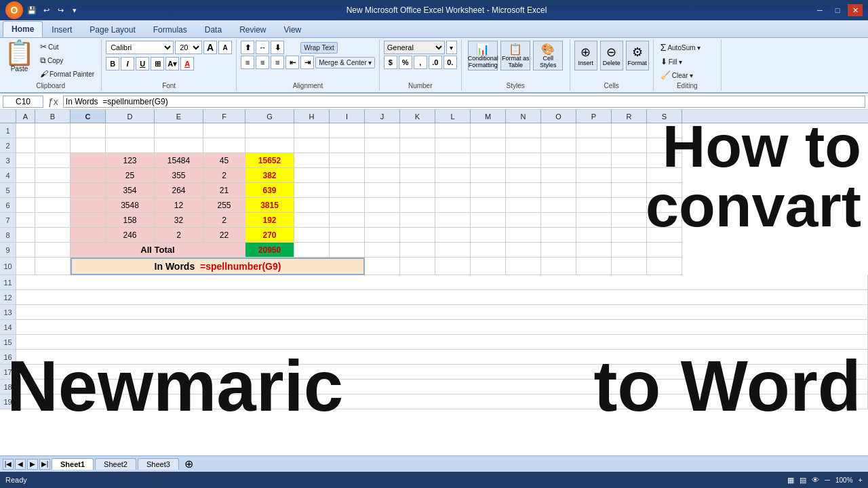 The height and width of the screenshot is (488, 868). I want to click on col-header-s: S, so click(665, 117).